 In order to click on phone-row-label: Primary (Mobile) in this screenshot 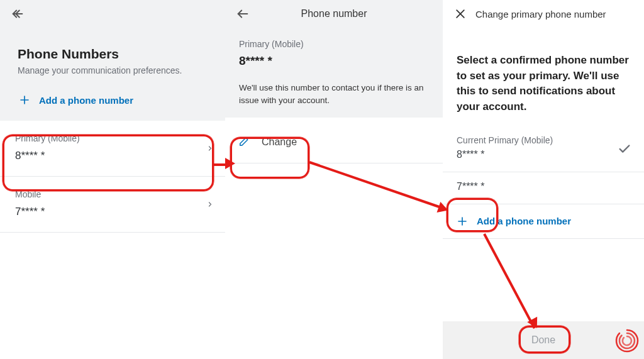, I will do `click(113, 138)`.